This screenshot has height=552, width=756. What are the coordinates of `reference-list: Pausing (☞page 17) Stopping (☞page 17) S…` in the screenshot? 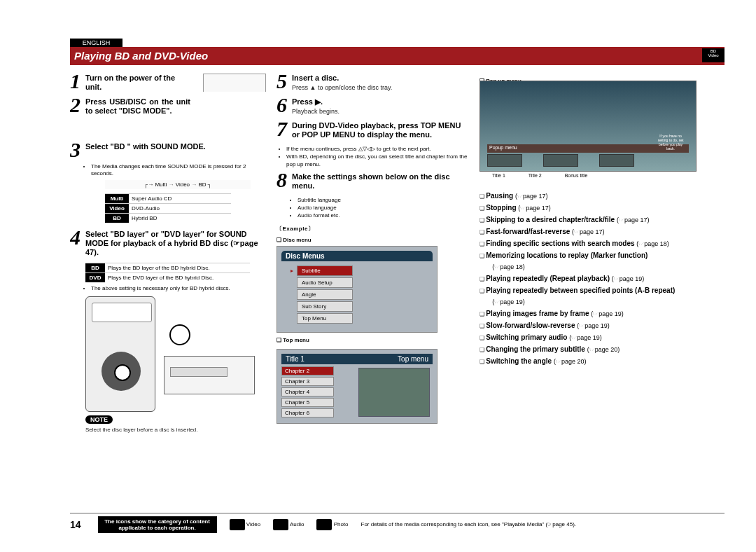 It's located at (588, 279).